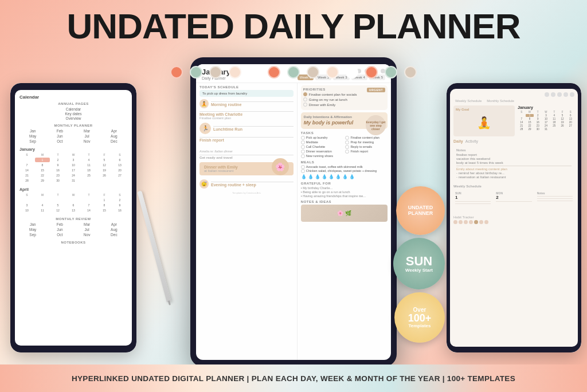 The image size is (587, 392). I want to click on mp-jun: Jun, so click(60, 136).